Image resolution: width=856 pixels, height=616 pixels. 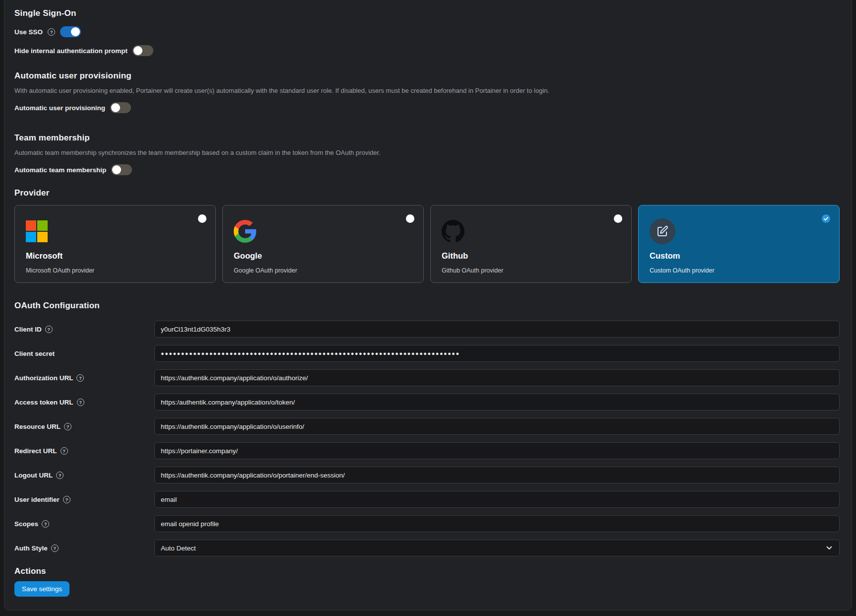 I want to click on team-row: Automatic team membership, so click(x=427, y=170).